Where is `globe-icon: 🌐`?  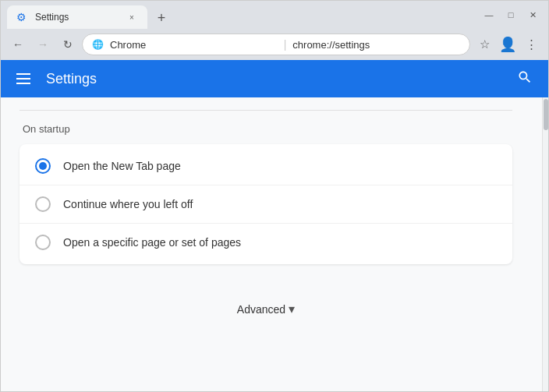 globe-icon: 🌐 is located at coordinates (98, 44).